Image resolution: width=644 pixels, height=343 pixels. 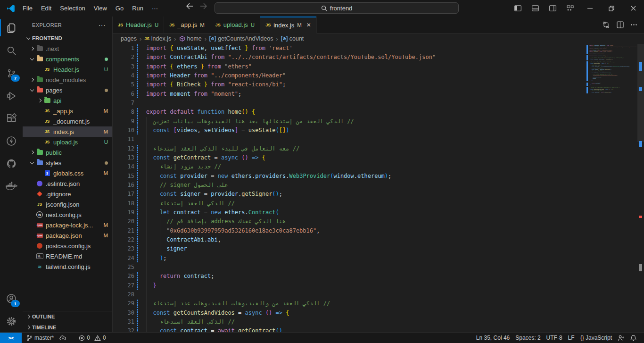 I want to click on activitybar-source-control: 7, so click(x=11, y=73).